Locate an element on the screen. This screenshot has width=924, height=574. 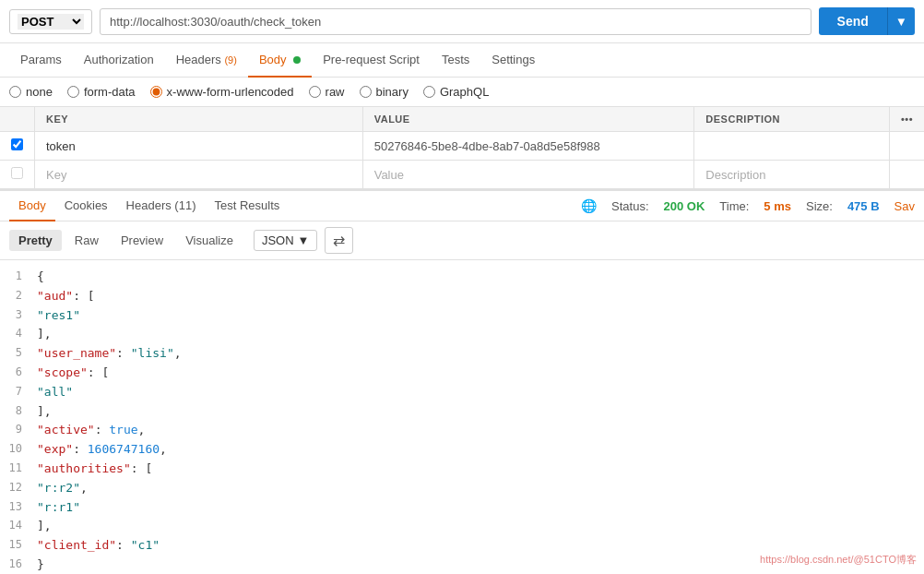
body-type-binary: binary is located at coordinates (384, 92).